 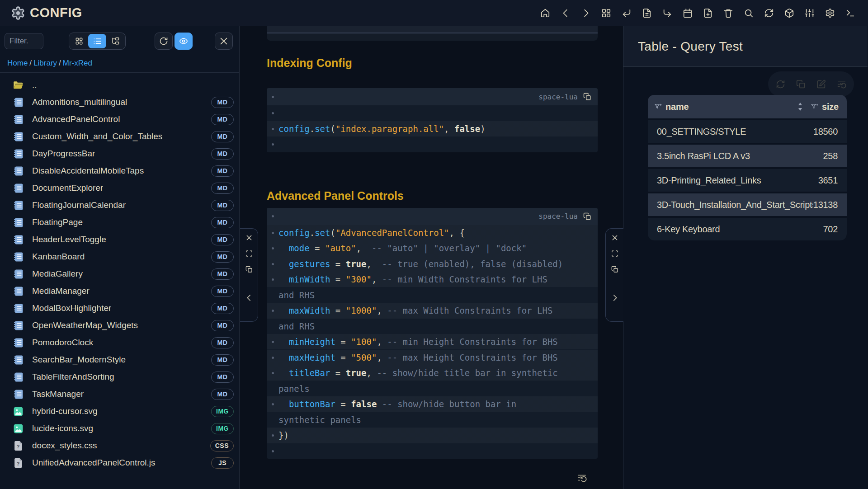 What do you see at coordinates (667, 13) in the screenshot?
I see `corner-down-right-button` at bounding box center [667, 13].